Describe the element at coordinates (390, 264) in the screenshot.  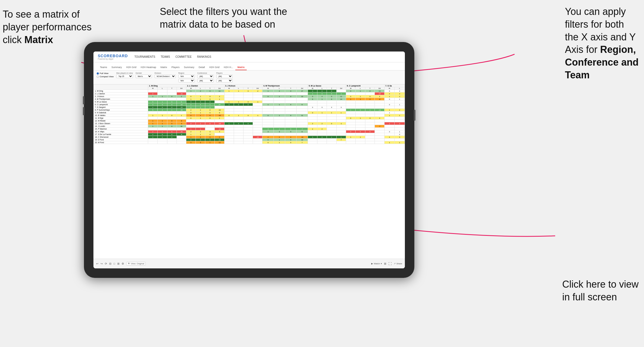
I see `fullscreen-btn: ⛶` at that location.